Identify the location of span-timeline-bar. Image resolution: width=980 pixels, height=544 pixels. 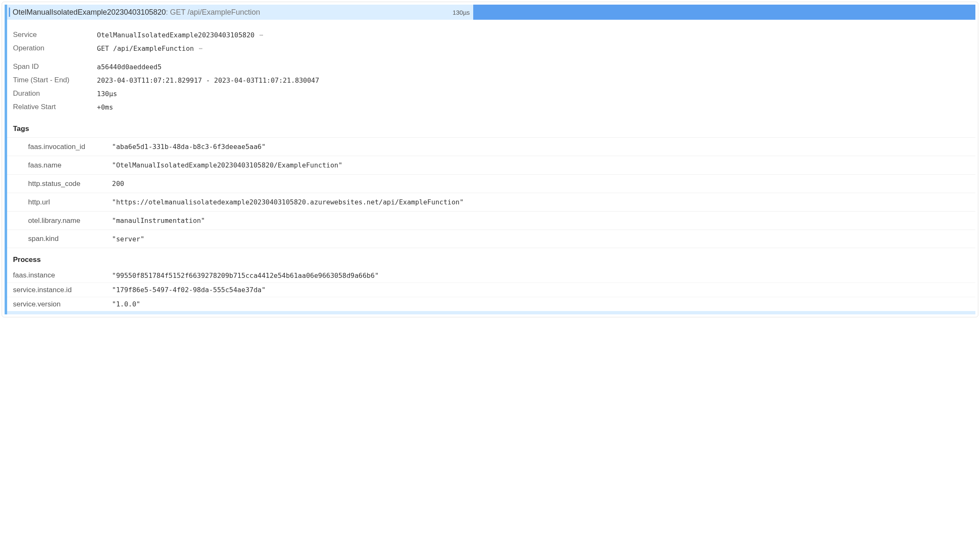
(724, 12).